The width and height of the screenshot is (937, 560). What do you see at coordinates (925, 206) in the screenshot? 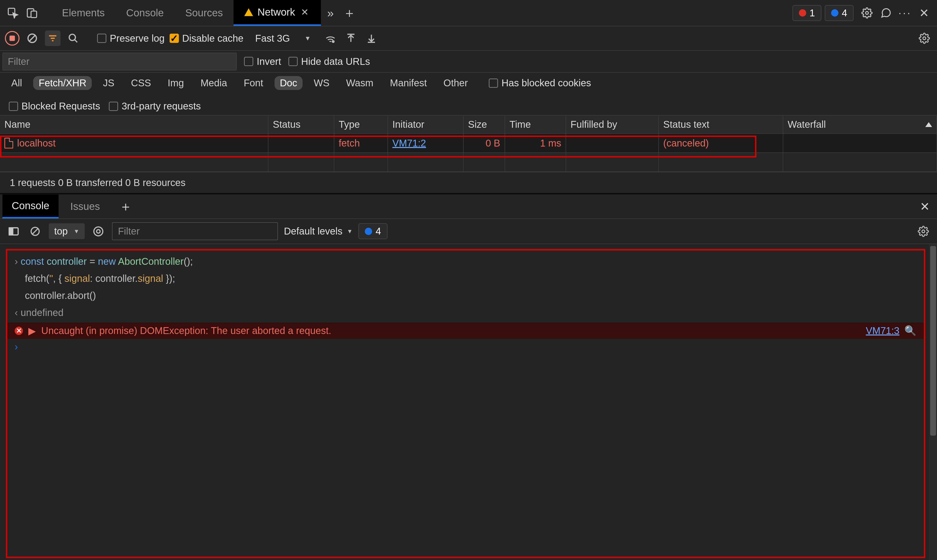
I see `drawer-close-icon: ✕` at bounding box center [925, 206].